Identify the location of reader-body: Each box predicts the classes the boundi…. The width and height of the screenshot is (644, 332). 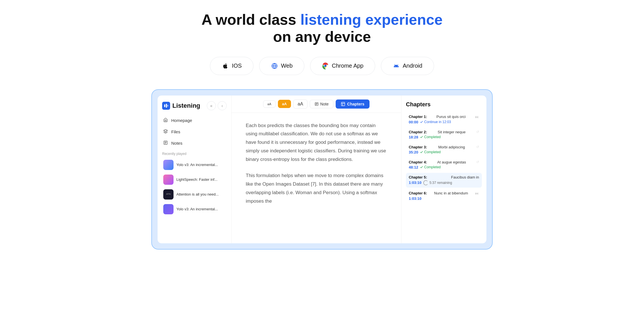
(316, 178).